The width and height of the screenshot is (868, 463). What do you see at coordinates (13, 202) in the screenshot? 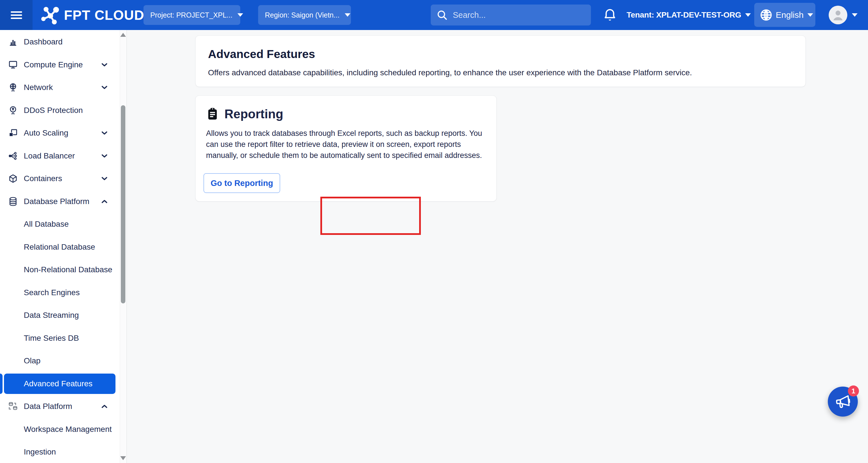
I see `database-icon` at bounding box center [13, 202].